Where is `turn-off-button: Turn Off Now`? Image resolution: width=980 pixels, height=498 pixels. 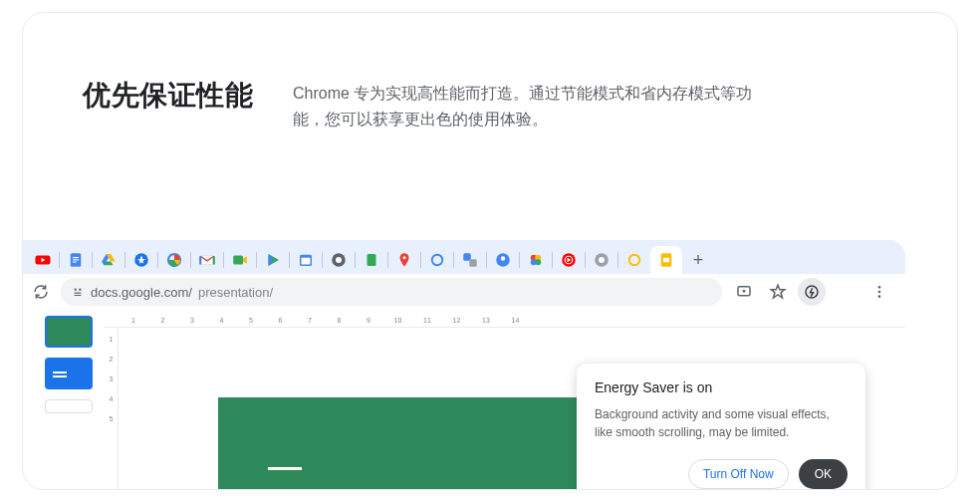 turn-off-button: Turn Off Now is located at coordinates (739, 474).